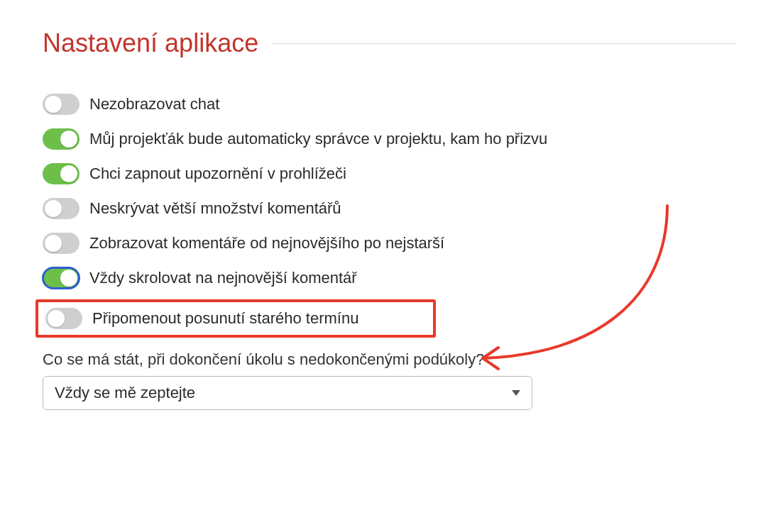  Describe the element at coordinates (318, 139) in the screenshot. I see `setting-label: Můj projekťák bude automaticky správce v…` at that location.